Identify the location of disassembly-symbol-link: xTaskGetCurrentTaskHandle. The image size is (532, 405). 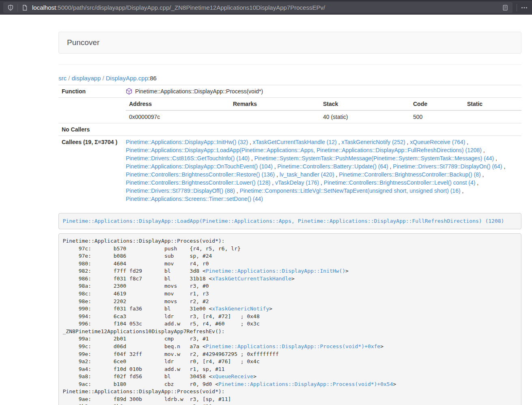
(252, 278).